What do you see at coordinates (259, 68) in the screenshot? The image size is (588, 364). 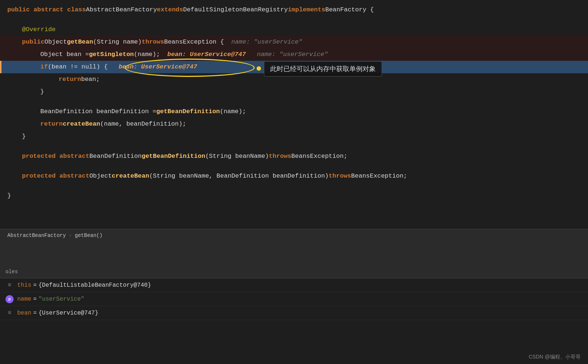 I see `dot-connector` at bounding box center [259, 68].